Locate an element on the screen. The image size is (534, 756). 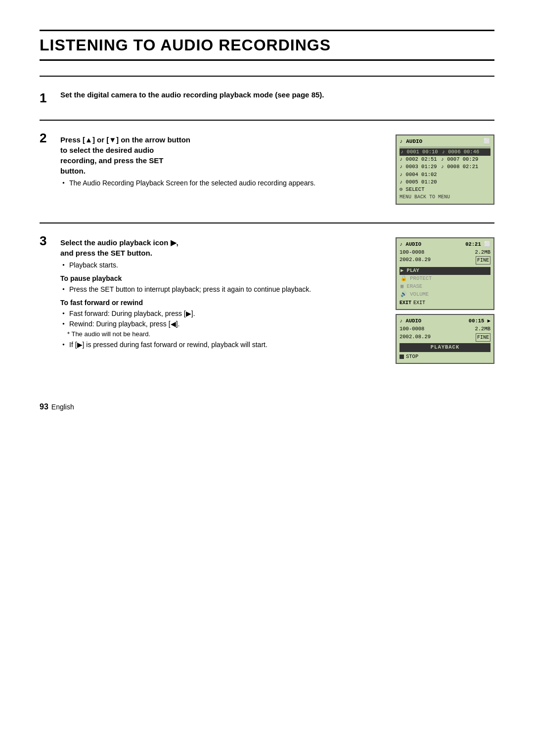
lcd2-file: 100-0008 is located at coordinates (412, 253).